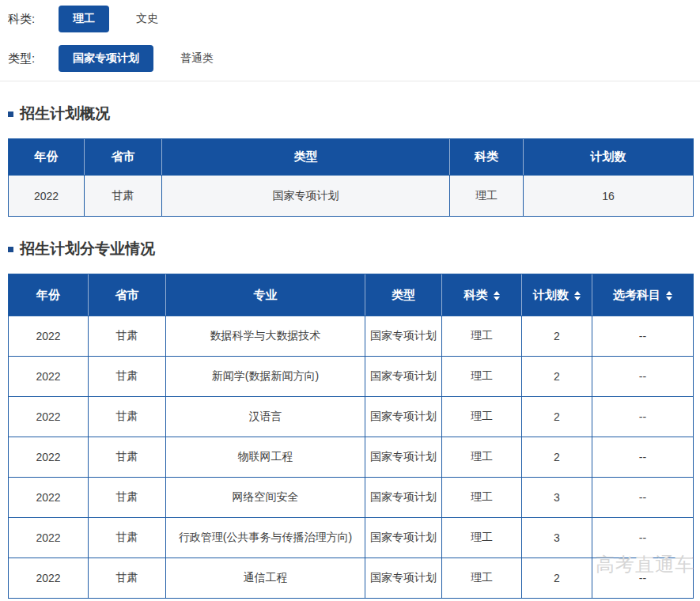  Describe the element at coordinates (642, 295) in the screenshot. I see `column-header: 选考科目` at that location.